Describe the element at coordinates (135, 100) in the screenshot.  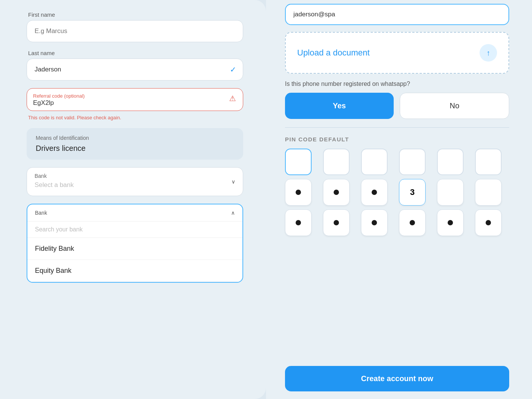
I see `referral-wrapper: Referral code (optional) ⚠` at that location.